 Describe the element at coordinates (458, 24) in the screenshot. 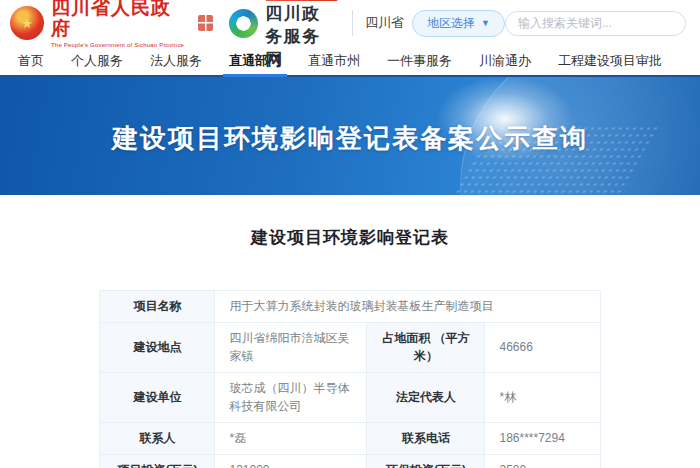

I see `region-select-button: 地区选择 ▼` at that location.